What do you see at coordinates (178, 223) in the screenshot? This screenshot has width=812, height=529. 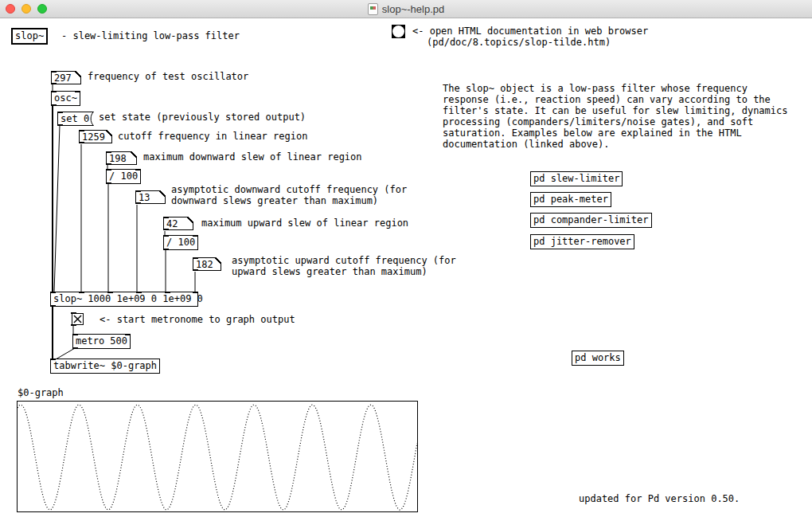 I see `number-box-max-up: 42` at bounding box center [178, 223].